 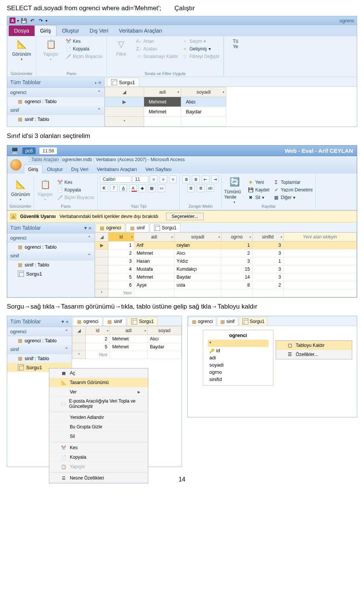 I want to click on save-icon: 💾, so click(x=24, y=20).